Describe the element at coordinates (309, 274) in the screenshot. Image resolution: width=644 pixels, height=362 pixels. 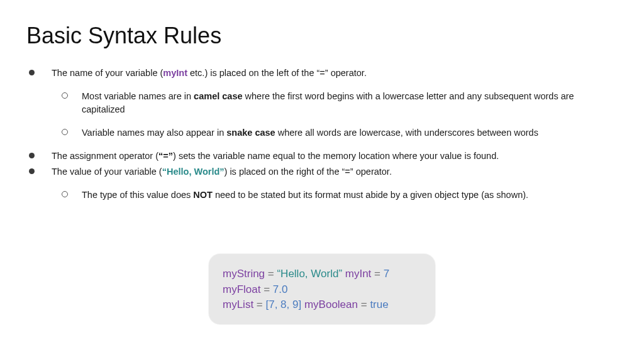
I see `code-string-hello: “Hello, World”` at that location.